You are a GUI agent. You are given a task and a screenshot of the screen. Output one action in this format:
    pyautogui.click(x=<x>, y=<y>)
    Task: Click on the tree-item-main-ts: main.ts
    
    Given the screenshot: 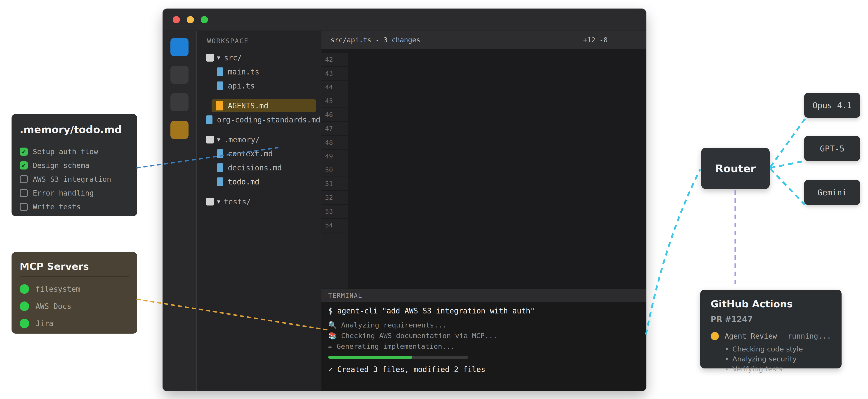 What is the action you would take?
    pyautogui.click(x=259, y=72)
    